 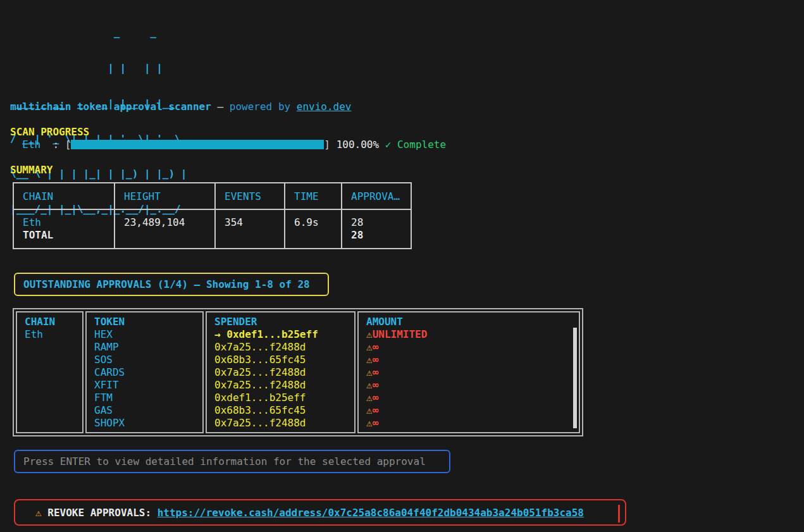 I want to click on scan-progress-row: Eth : [] 100.00% ✓ Complete, so click(x=228, y=145).